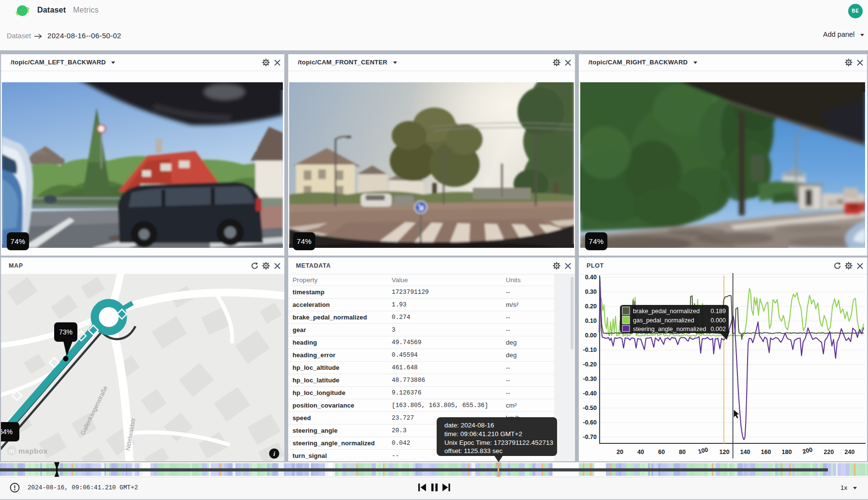 The width and height of the screenshot is (868, 500). I want to click on svg-text: i, so click(274, 454).